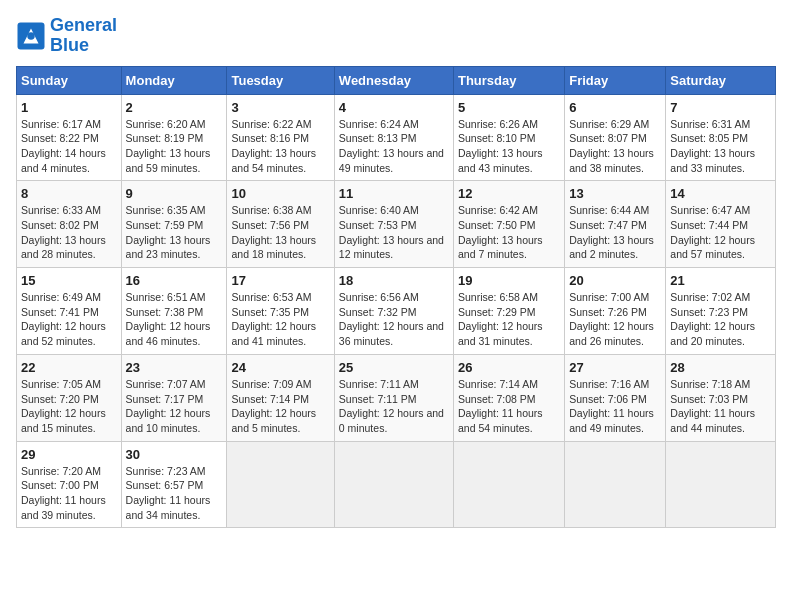 The image size is (792, 612). I want to click on day-number: 12, so click(509, 194).